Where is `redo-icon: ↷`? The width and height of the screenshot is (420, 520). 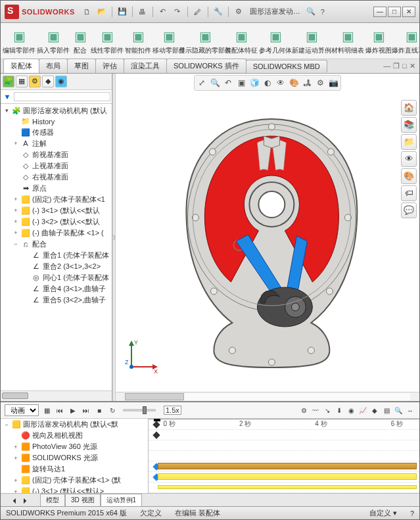 redo-icon: ↷ is located at coordinates (177, 12).